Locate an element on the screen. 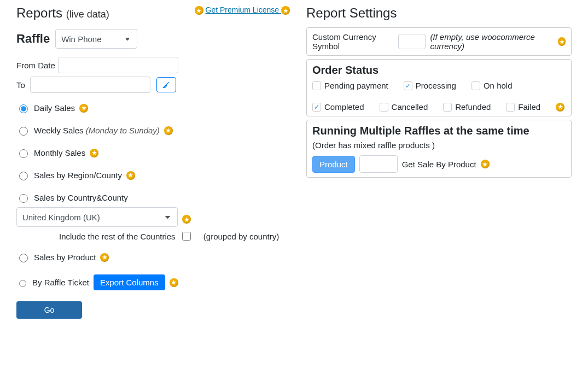 The width and height of the screenshot is (588, 392). lbl-completed: Completed is located at coordinates (345, 107).